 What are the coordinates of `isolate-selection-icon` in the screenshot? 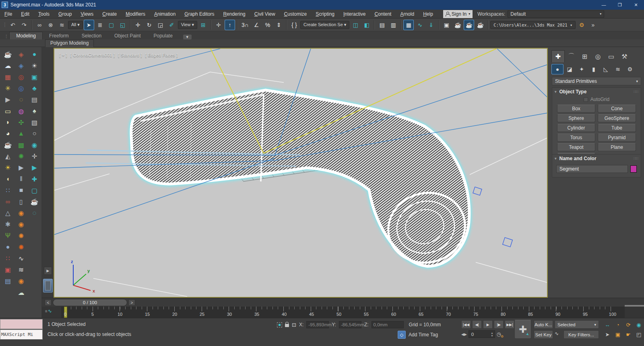 It's located at (279, 325).